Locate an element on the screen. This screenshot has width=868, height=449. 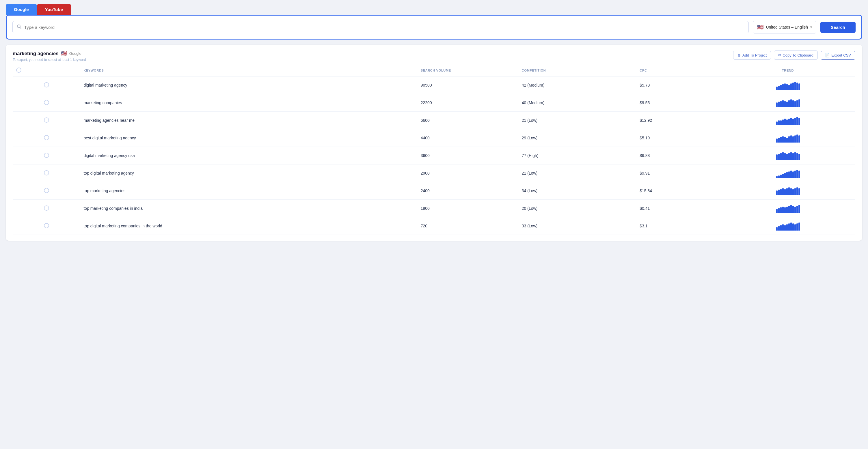
row-cpc: $9.91 is located at coordinates (678, 173).